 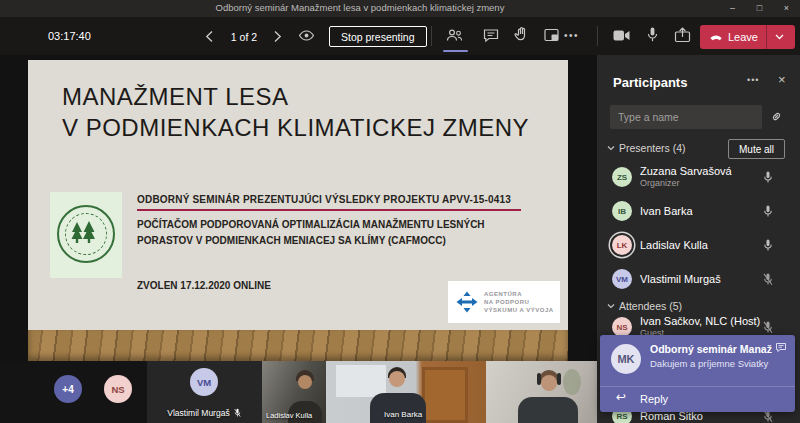 I want to click on participant-name: Vlastimil Murgaš, so click(x=680, y=279).